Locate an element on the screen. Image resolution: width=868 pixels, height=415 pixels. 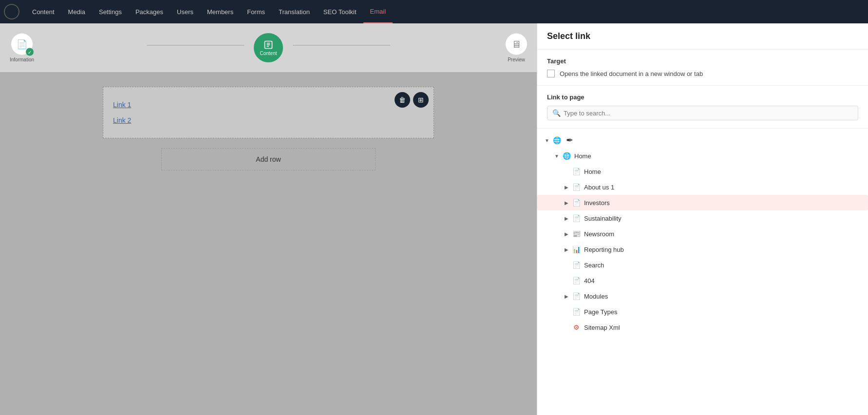
home-globe-icon: 🌐 is located at coordinates (566, 156).